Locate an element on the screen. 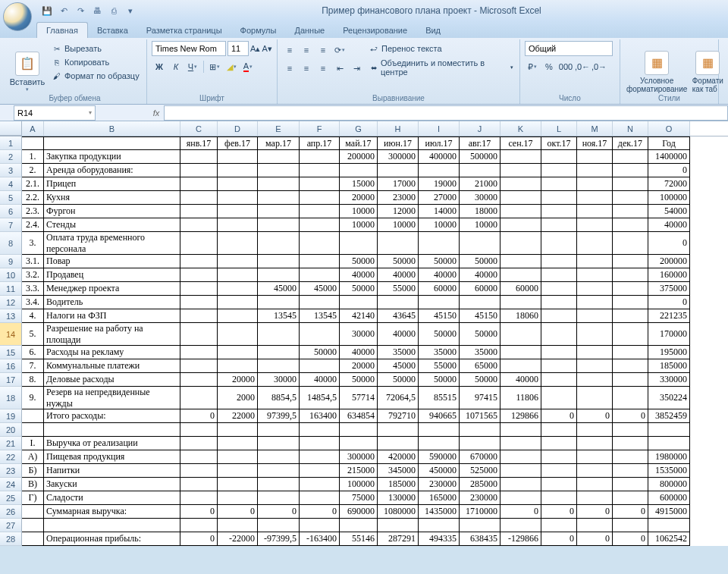 This screenshot has height=574, width=728. cell: Год is located at coordinates (669, 143).